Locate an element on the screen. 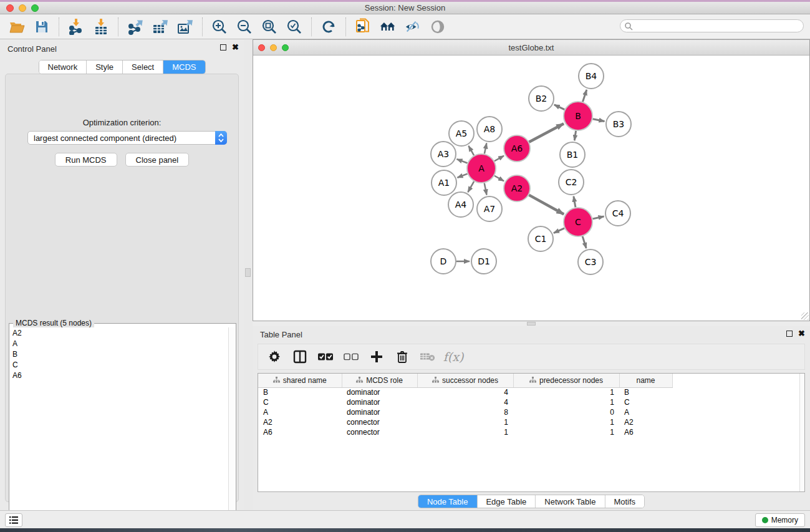 The width and height of the screenshot is (810, 532). mcds-result-item: A2 is located at coordinates (119, 333).